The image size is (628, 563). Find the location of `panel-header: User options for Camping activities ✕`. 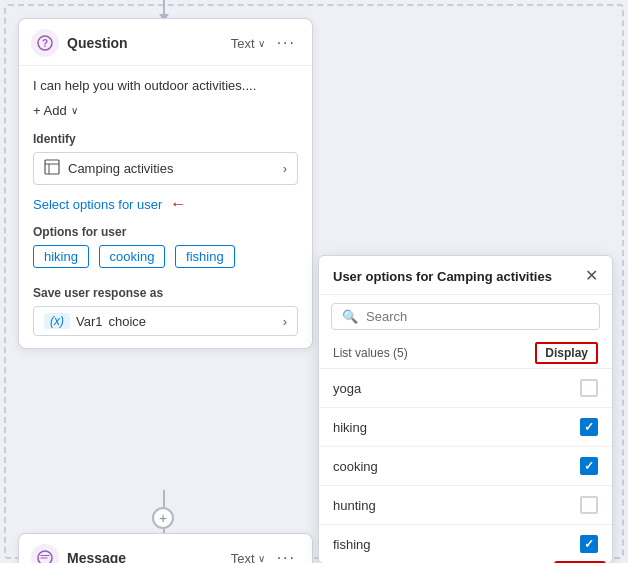

panel-header: User options for Camping activities ✕ is located at coordinates (466, 276).